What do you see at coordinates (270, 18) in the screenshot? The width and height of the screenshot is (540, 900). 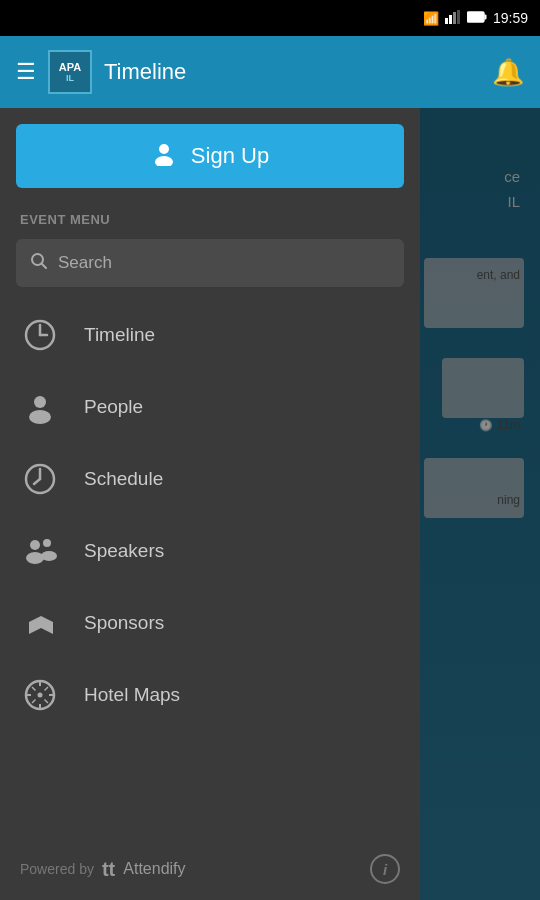 I see `status-bar: 📶 19:59` at bounding box center [270, 18].